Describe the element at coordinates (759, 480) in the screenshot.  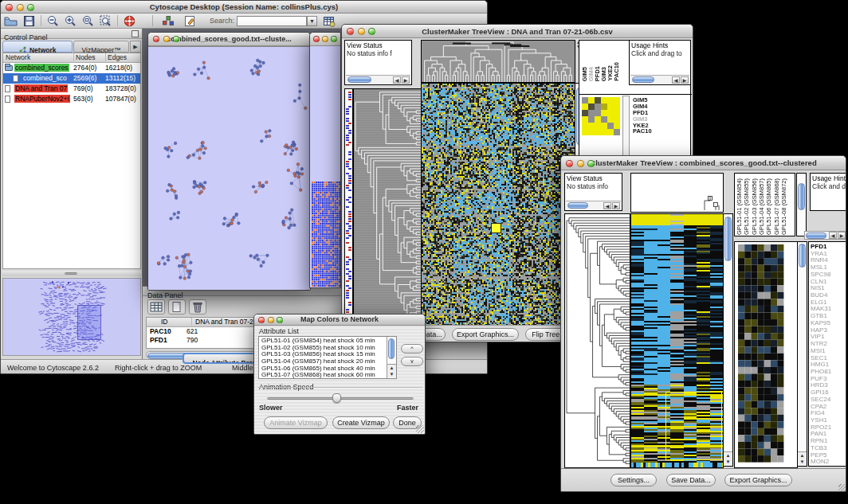
I see `tv2-export-graphics-button: Export Graphics...` at that location.